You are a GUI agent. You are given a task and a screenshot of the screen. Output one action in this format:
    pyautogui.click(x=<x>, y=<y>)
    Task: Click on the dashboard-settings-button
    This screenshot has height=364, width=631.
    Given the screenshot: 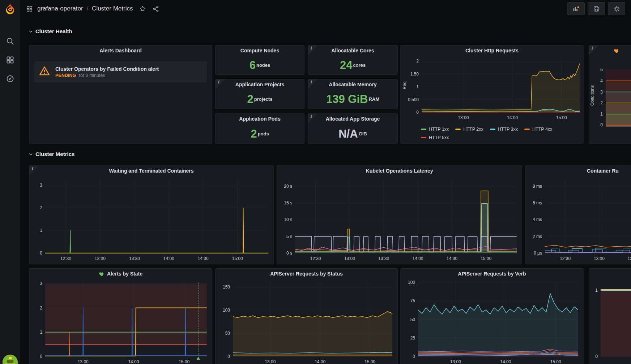 What is the action you would take?
    pyautogui.click(x=617, y=9)
    